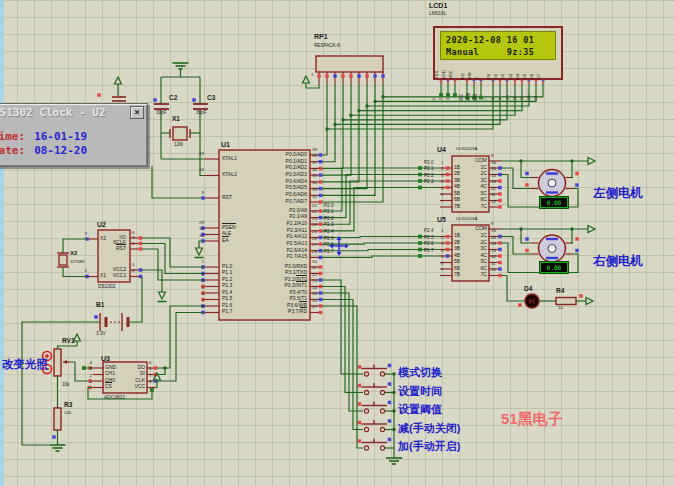 This screenshot has height=486, width=674. I want to click on pin-number: 18, so click(198, 170).